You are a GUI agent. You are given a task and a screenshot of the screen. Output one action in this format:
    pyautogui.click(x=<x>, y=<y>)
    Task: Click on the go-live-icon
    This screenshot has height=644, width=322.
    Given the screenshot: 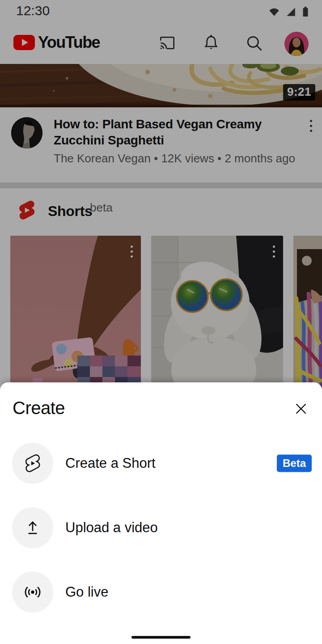 What is the action you would take?
    pyautogui.click(x=33, y=592)
    